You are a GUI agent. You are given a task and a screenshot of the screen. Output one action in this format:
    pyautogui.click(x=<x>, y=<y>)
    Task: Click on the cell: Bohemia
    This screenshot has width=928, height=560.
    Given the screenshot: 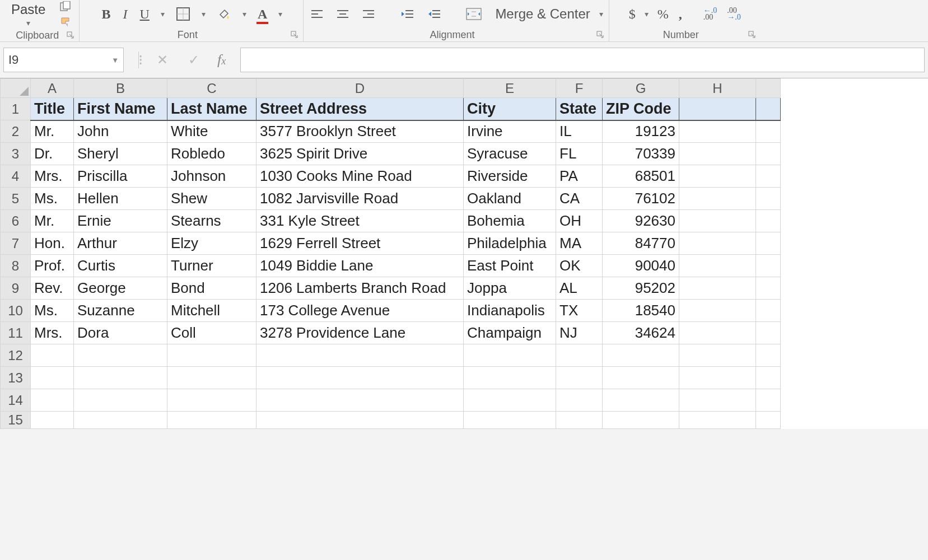 What is the action you would take?
    pyautogui.click(x=510, y=221)
    